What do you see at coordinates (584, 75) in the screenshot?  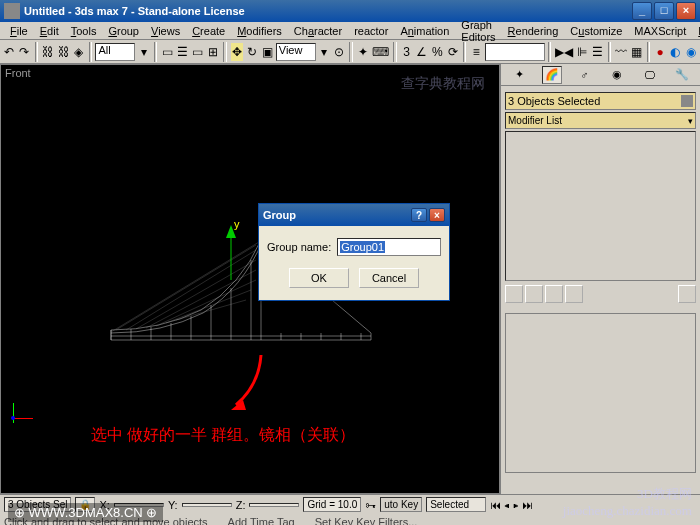 I see `hierarchy-tab: ♂` at bounding box center [584, 75].